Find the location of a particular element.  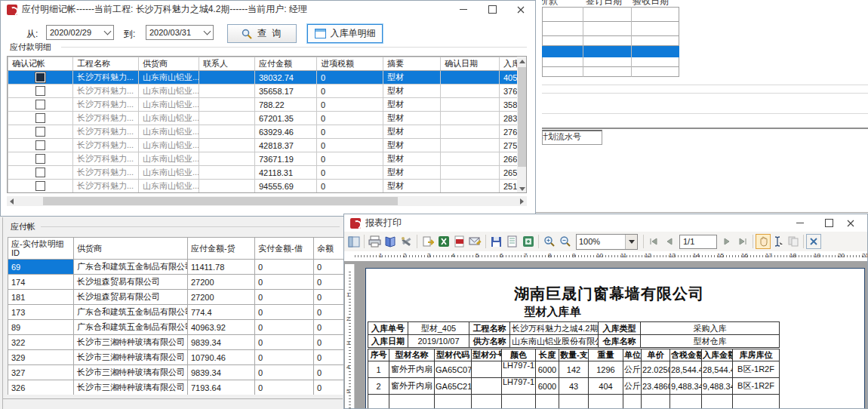

export-icon is located at coordinates (427, 241).